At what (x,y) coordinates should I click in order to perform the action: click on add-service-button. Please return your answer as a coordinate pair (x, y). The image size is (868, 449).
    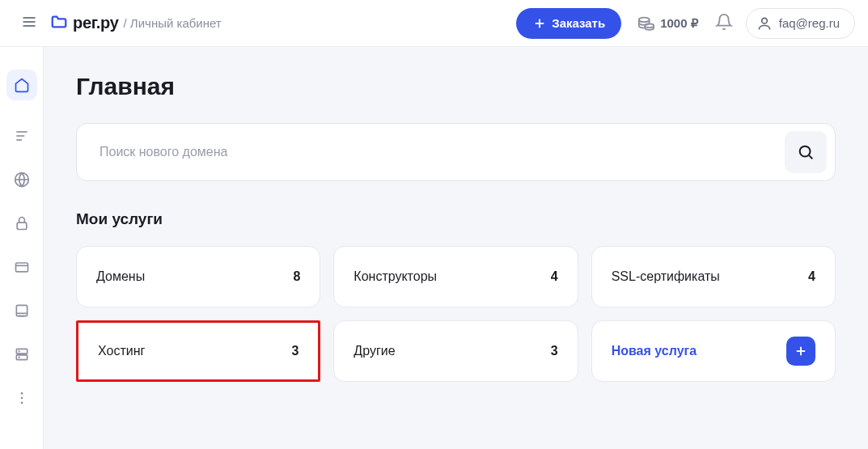
    Looking at the image, I should click on (801, 351).